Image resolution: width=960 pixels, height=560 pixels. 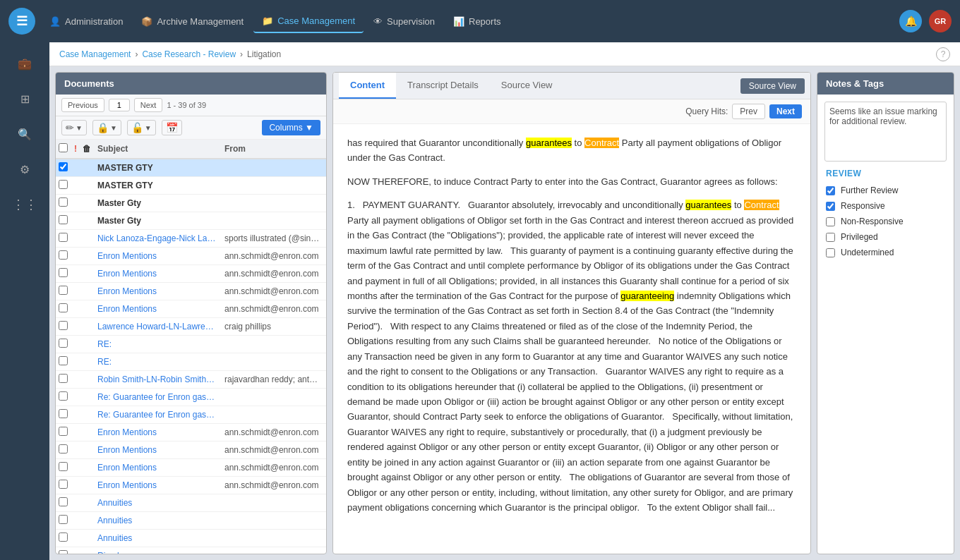 I want to click on sidebar-icon-briefcase: 💼, so click(x=25, y=63).